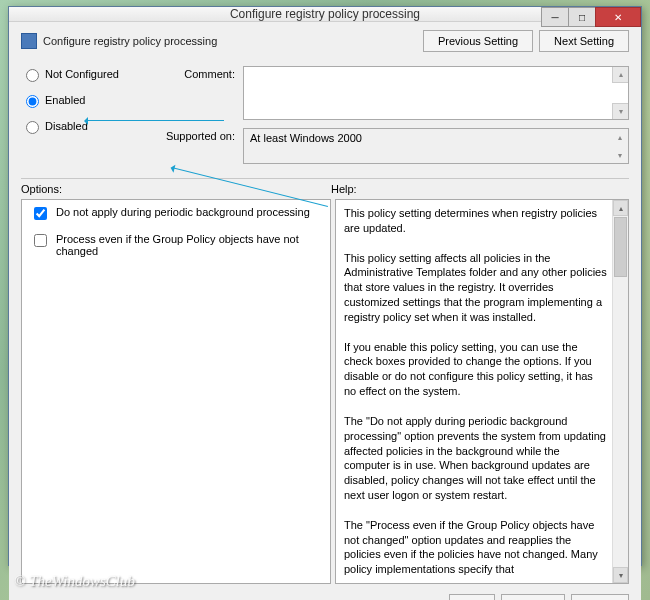 The width and height of the screenshot is (650, 600). I want to click on next-setting-button: Next Setting, so click(584, 41).